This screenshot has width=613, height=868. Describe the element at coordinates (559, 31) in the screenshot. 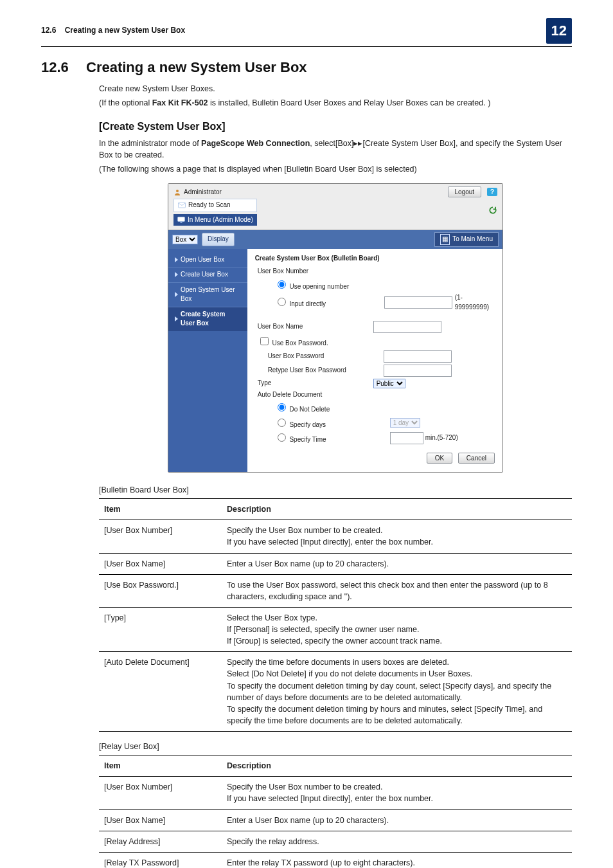

I see `chapter-badge: 12` at that location.